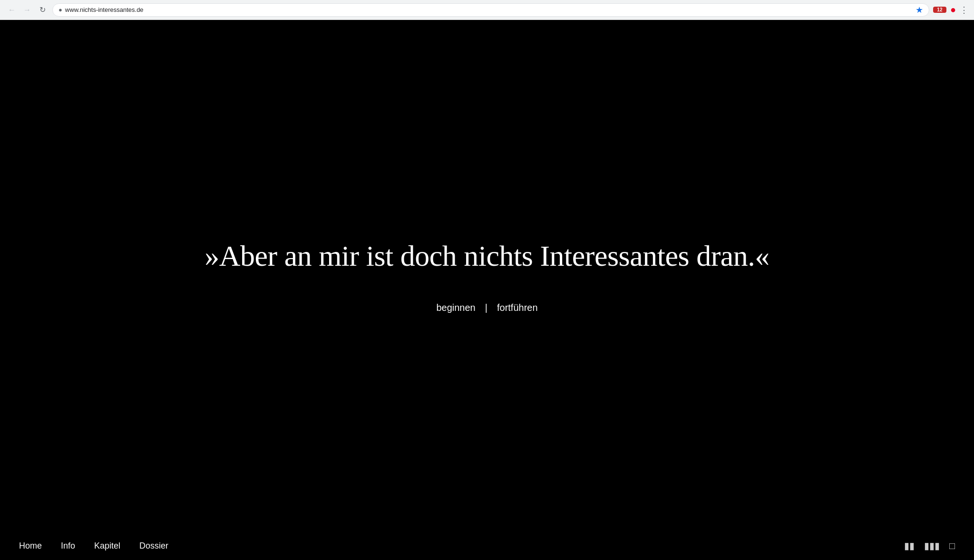 The height and width of the screenshot is (560, 974). I want to click on bottom-nav-left: Home Info Kapitel Dossier, so click(94, 546).